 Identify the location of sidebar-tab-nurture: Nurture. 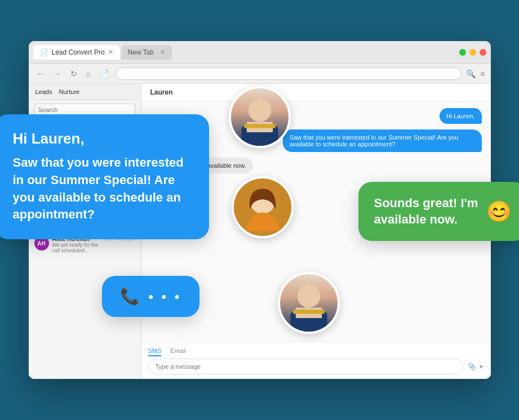
(69, 92).